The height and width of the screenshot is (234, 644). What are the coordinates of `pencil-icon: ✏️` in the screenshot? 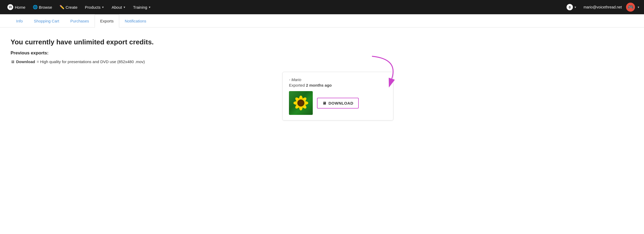 It's located at (62, 7).